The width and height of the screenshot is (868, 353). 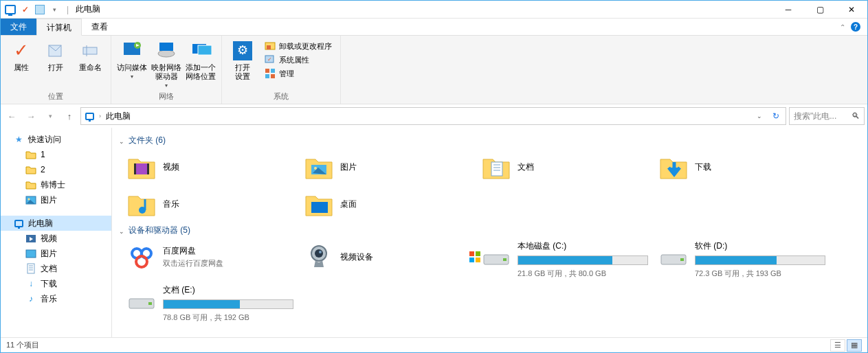 I want to click on drive-item-baidu: 百度网盘双击运行百度网盘, so click(x=213, y=257).